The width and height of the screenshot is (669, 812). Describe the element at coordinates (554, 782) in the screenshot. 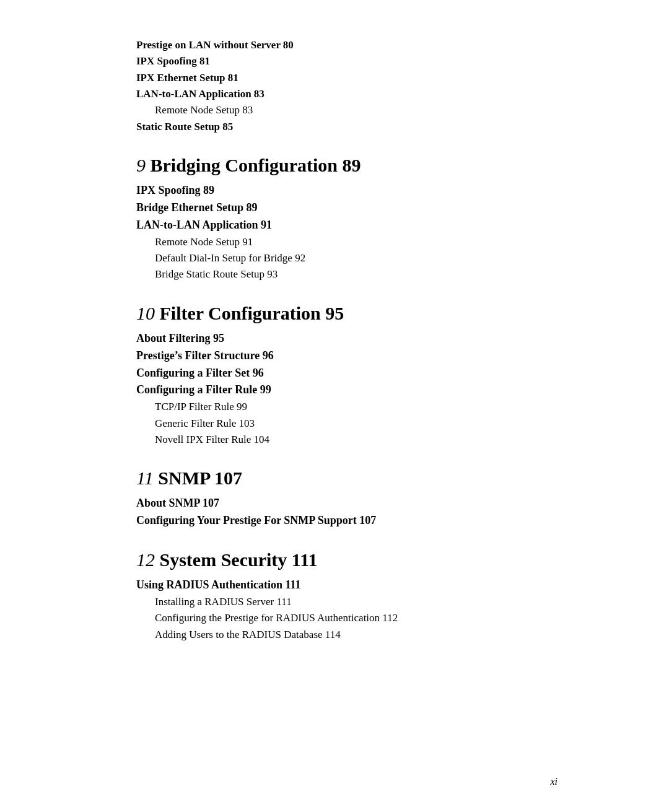

I see `page-footer: xi` at that location.